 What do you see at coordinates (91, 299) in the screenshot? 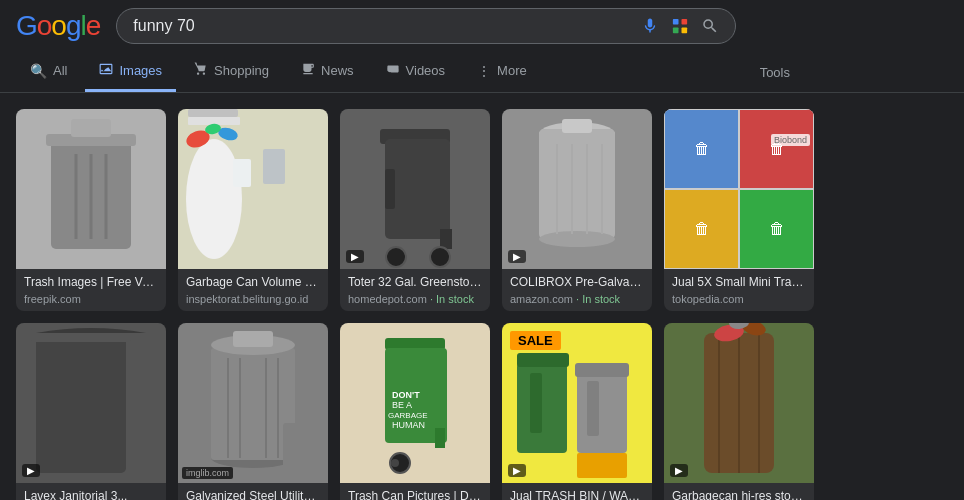
I see `card-source-1: freepik.com` at bounding box center [91, 299].